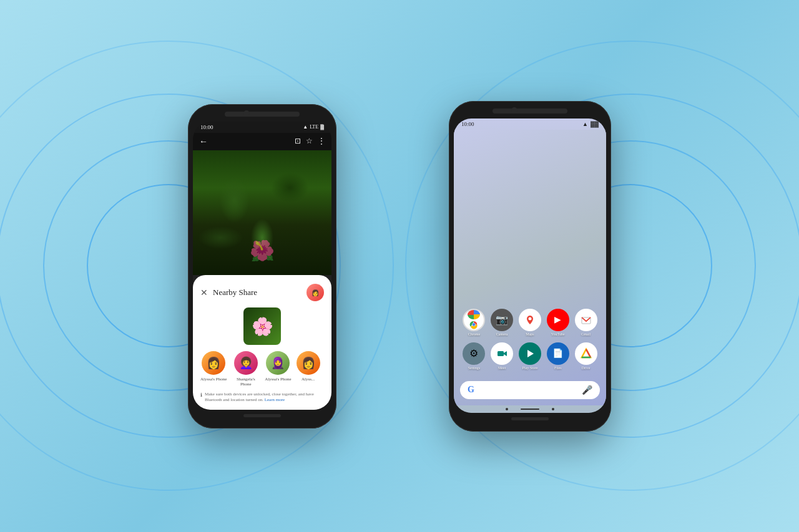 This screenshot has height=532, width=799. I want to click on play-icon, so click(530, 354).